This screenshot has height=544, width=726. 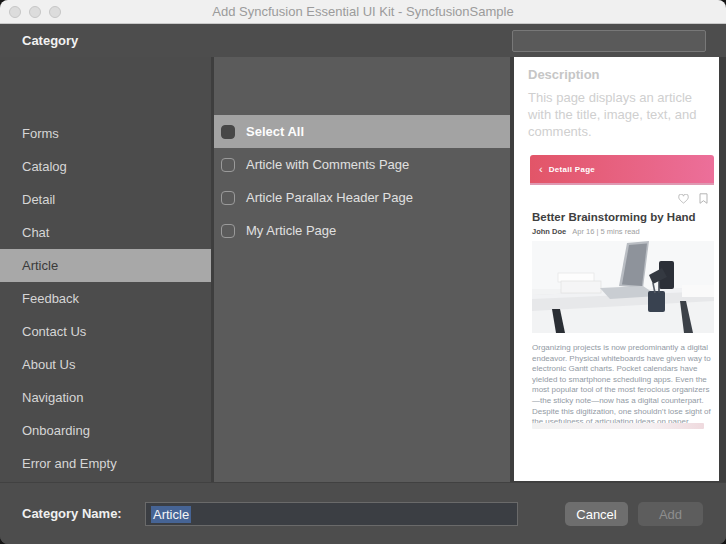 What do you see at coordinates (596, 514) in the screenshot?
I see `cancel-button: Cancel` at bounding box center [596, 514].